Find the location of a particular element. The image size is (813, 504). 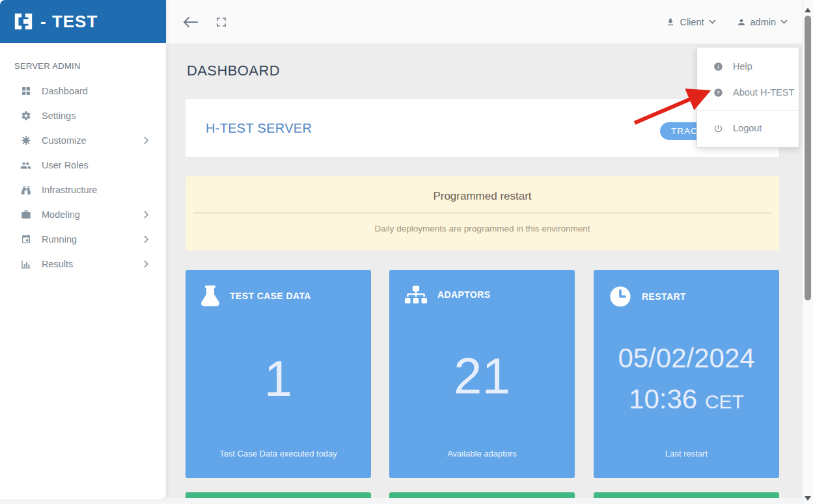

alert-divider is located at coordinates (482, 213).